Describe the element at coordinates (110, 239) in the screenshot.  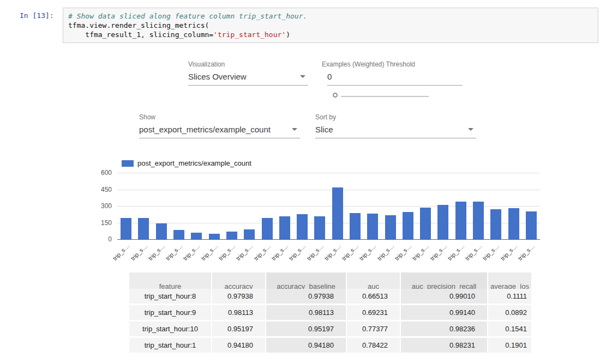
I see `y-tick-label: 0` at that location.